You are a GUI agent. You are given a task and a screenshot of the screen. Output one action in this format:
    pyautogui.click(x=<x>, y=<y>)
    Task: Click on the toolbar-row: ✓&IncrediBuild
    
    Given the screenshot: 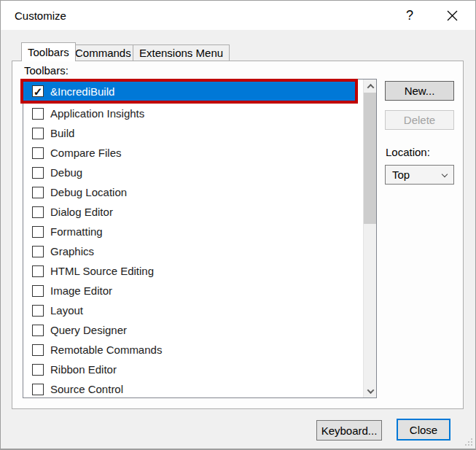 What is the action you would take?
    pyautogui.click(x=190, y=91)
    